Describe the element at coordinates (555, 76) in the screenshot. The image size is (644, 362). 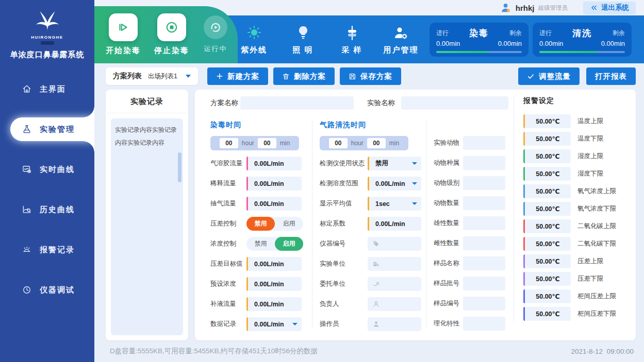
I see `adjust-flow-label: 调整流量` at that location.